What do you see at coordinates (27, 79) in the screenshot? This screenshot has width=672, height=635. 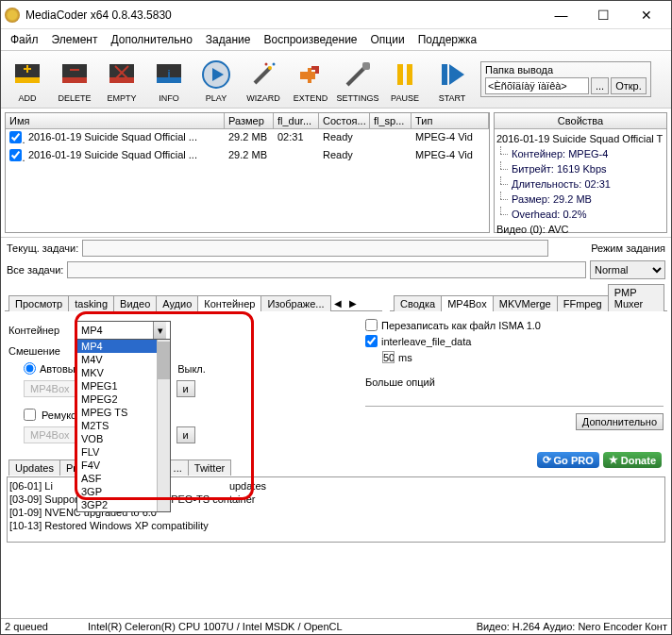 I see `add-button: ADD` at bounding box center [27, 79].